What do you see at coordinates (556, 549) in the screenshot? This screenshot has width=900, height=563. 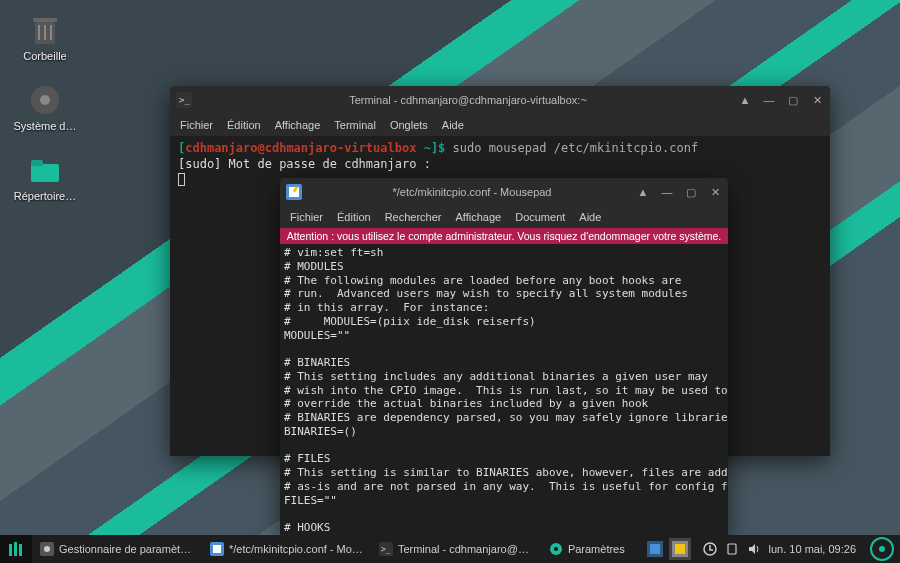 I see `manjaro-settings-icon` at bounding box center [556, 549].